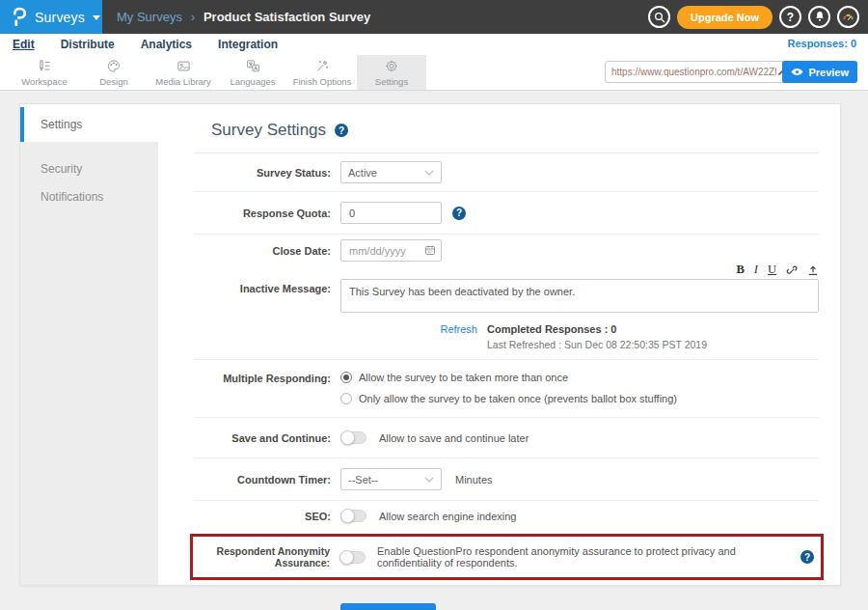 The height and width of the screenshot is (610, 868). I want to click on radio-option-multiple-allowed: Allow the survey to be taken more than o…, so click(509, 377).